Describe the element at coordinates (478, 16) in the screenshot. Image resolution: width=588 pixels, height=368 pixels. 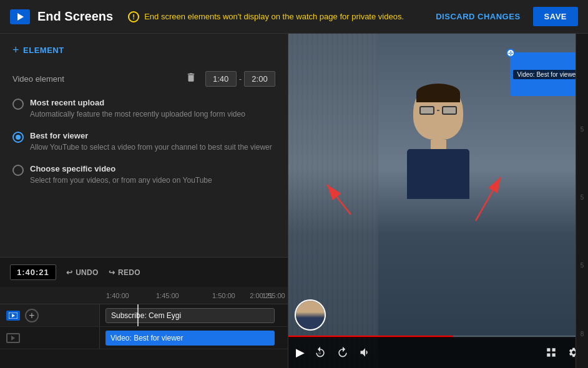
I see `discard-changes-button: DISCARD CHANGES` at that location.